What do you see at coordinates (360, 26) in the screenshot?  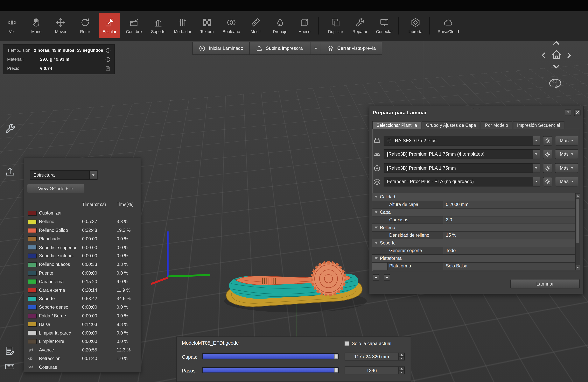 I see `toolbar-button-reparar: Reparar` at bounding box center [360, 26].